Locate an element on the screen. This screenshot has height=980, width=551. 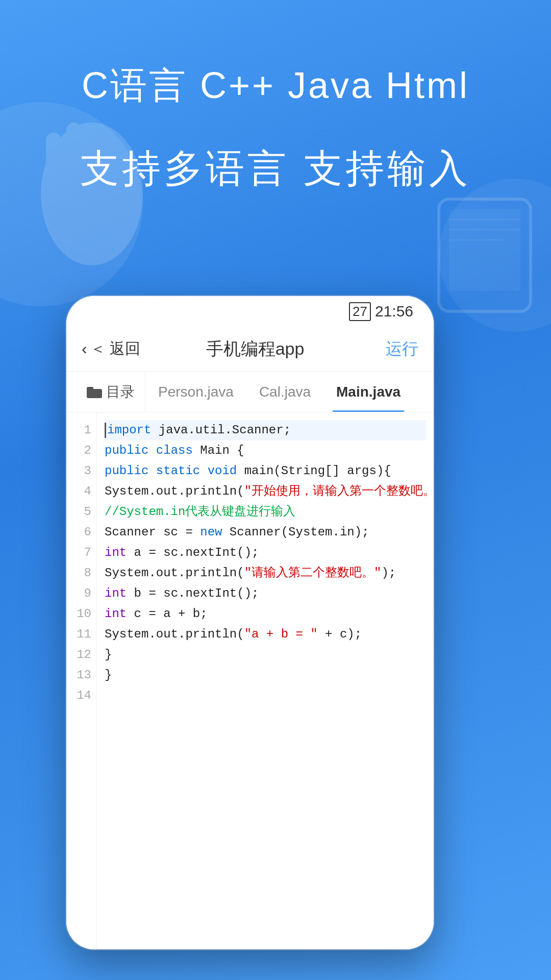
line-num-11: 11 is located at coordinates (82, 634).